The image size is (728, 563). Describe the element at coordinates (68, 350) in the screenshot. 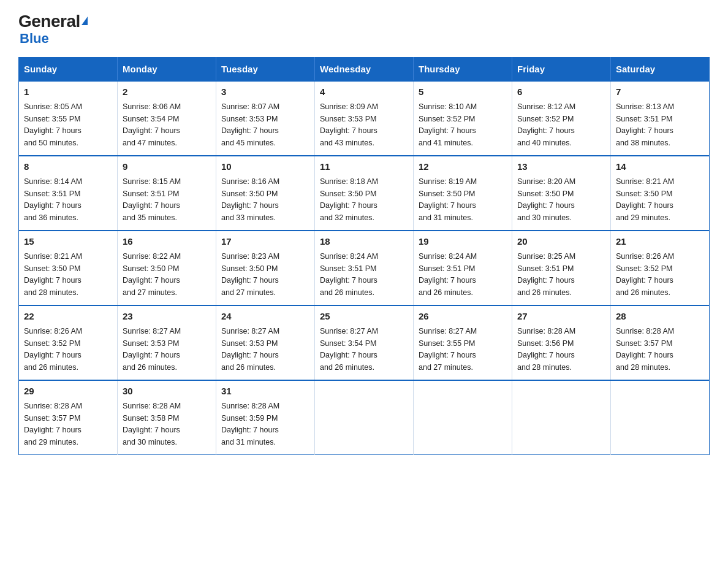

I see `day-info: Sunrise: 8:26 AMSunset: 3:52 PMDaylight:…` at that location.